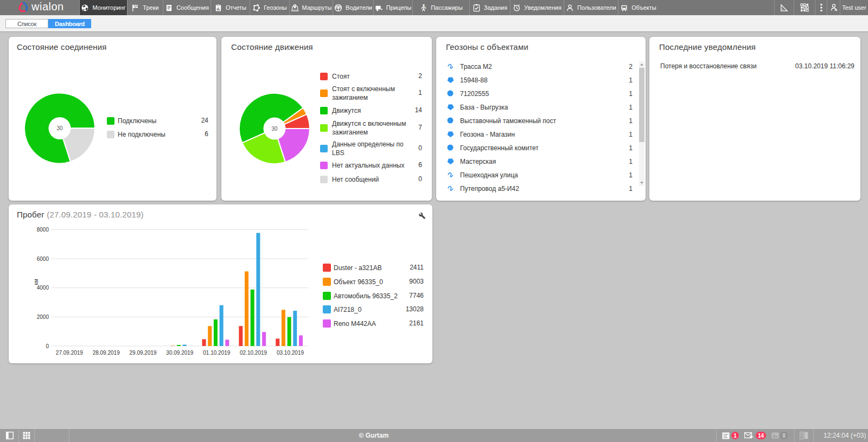 The image size is (868, 442). Describe the element at coordinates (216, 353) in the screenshot. I see `svg-text: 01.10.2019` at that location.